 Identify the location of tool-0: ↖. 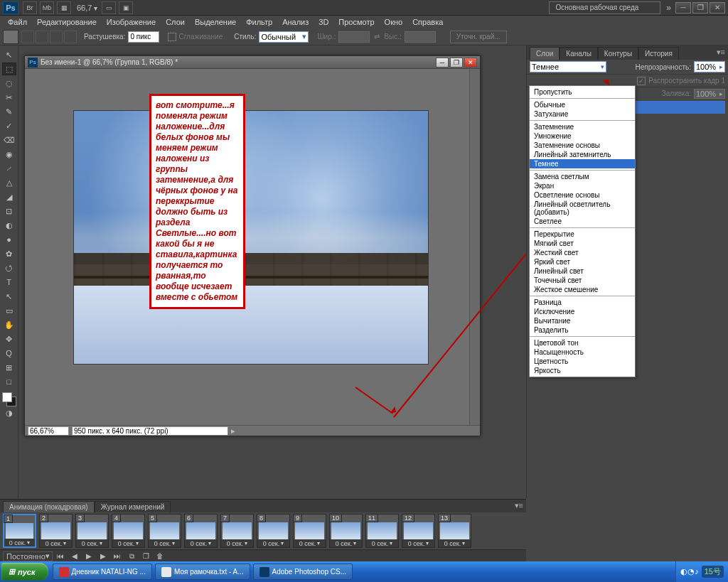
(9, 55).